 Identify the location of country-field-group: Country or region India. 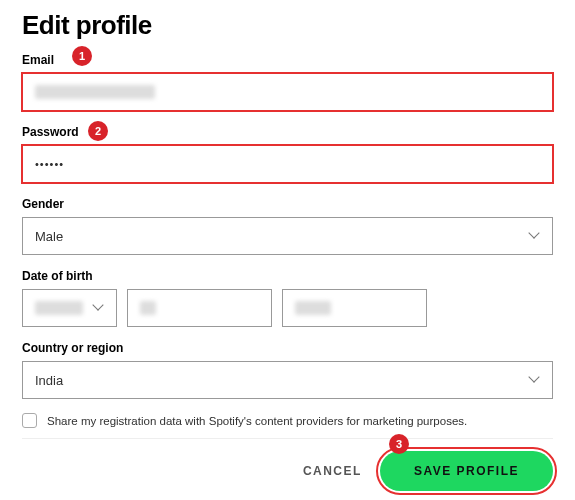
(288, 370).